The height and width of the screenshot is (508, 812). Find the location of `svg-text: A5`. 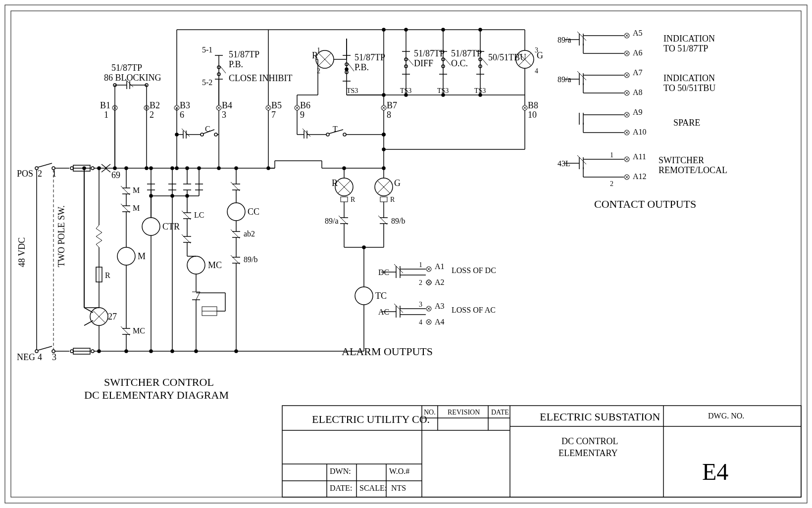

svg-text: A5 is located at coordinates (638, 33).